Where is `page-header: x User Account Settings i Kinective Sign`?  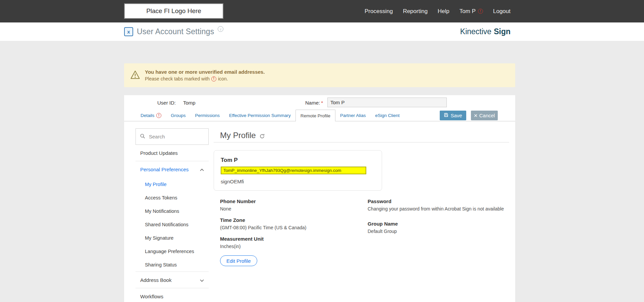
page-header: x User Account Settings i Kinective Sign is located at coordinates (322, 32).